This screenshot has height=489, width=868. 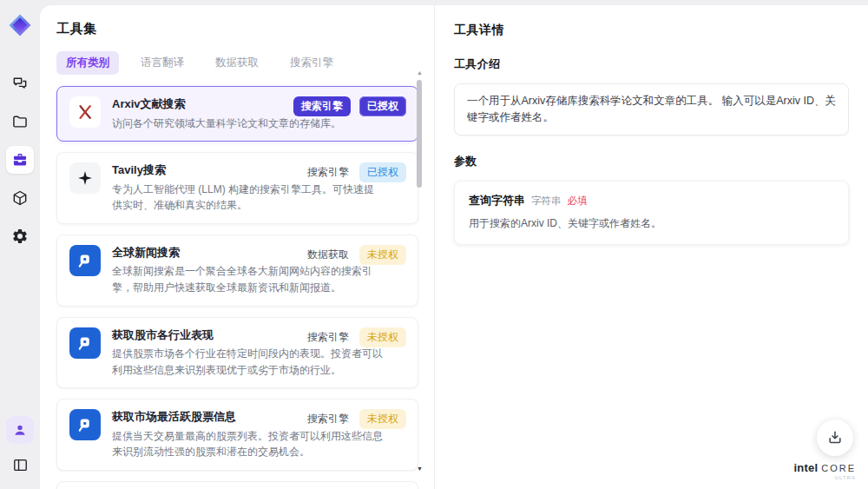 I want to click on param-required-badge: 必填, so click(x=578, y=202).